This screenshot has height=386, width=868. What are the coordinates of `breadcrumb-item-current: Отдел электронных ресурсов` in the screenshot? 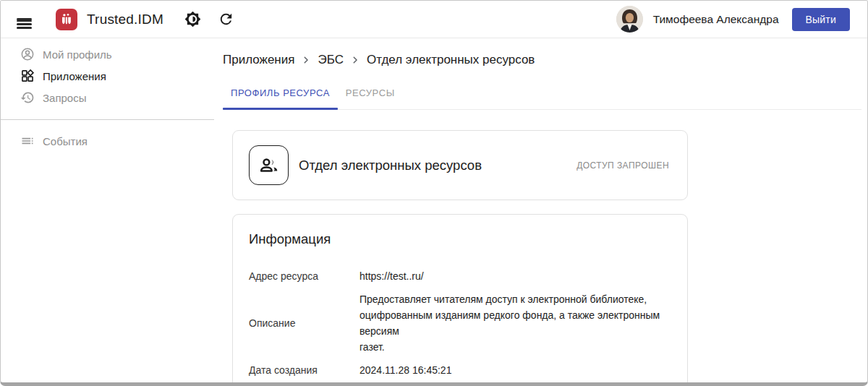 It's located at (451, 60).